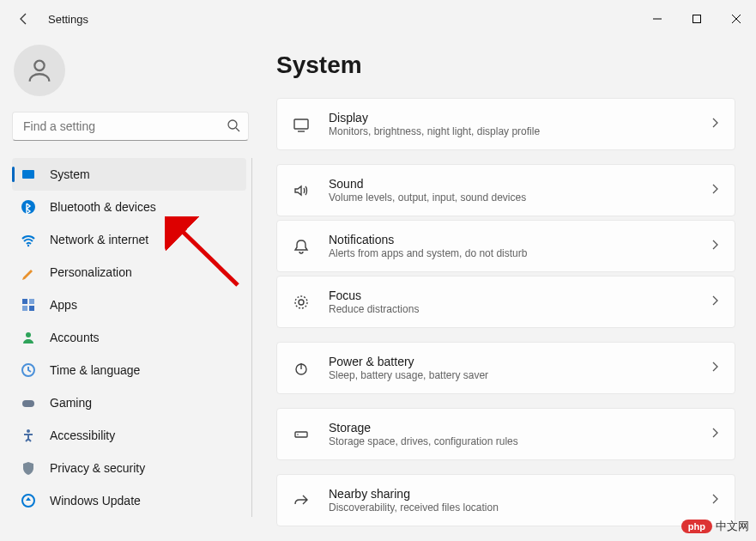 The width and height of the screenshot is (756, 541). What do you see at coordinates (518, 240) in the screenshot?
I see `card-title: Notifications` at bounding box center [518, 240].